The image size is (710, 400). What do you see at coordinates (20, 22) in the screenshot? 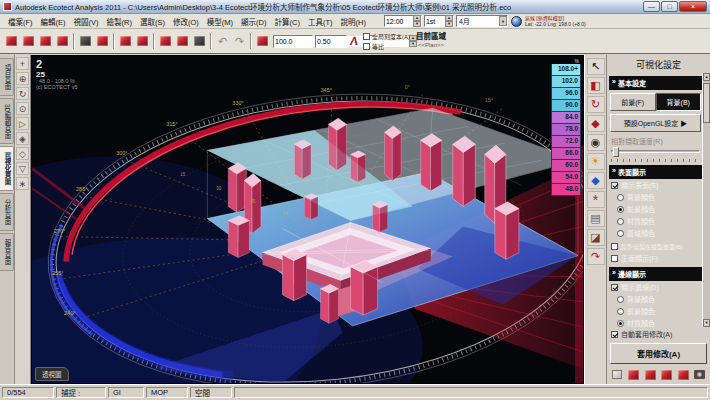
I see `menu-file: 檔案(F)` at bounding box center [20, 22].